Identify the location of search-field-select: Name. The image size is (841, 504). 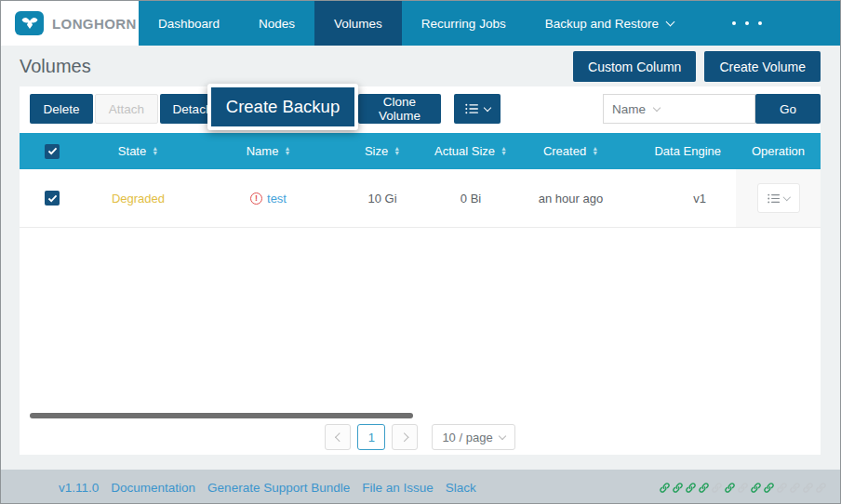
(636, 109).